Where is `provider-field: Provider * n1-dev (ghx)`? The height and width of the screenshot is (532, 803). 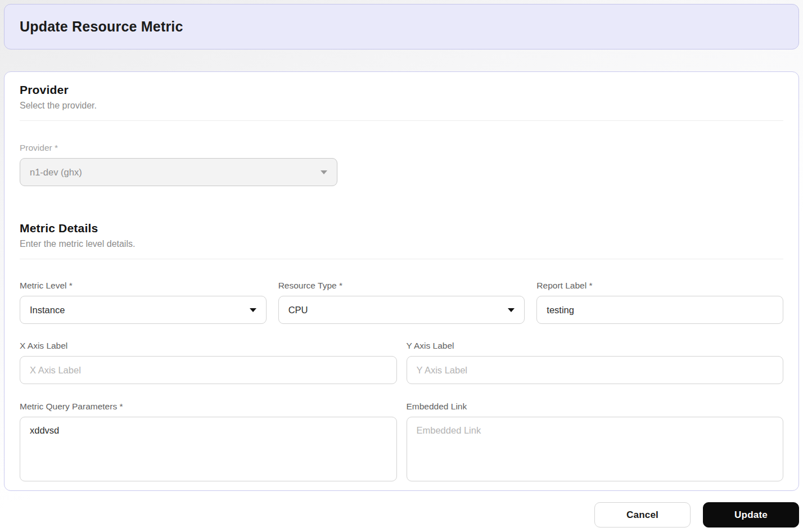 provider-field: Provider * n1-dev (ghx) is located at coordinates (402, 164).